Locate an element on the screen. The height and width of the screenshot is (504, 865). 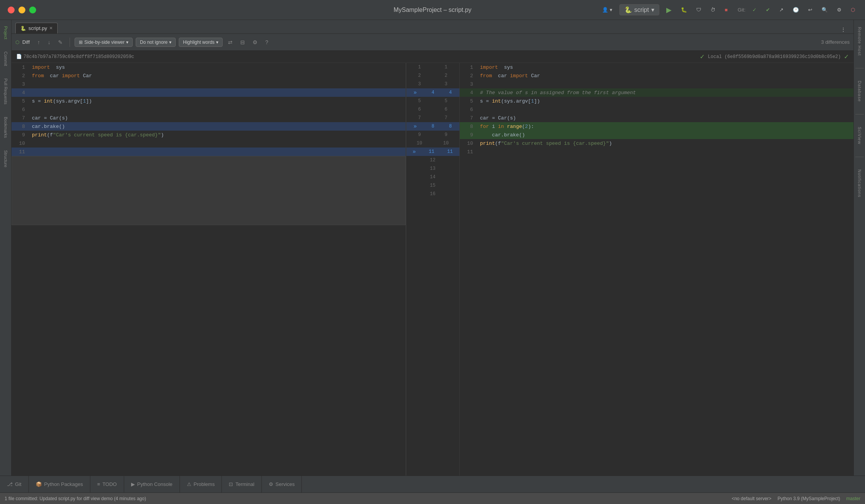
tab-menu-button: ⋮ is located at coordinates (843, 29).